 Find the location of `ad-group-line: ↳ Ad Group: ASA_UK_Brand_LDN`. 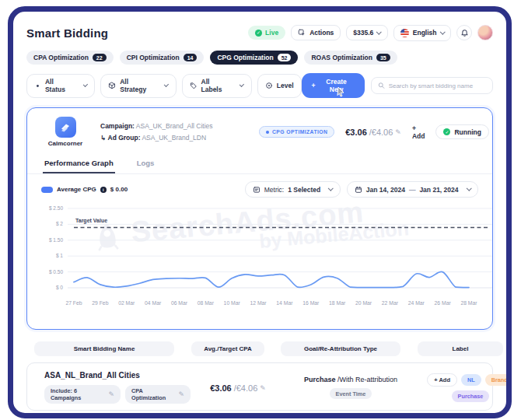

ad-group-line: ↳ Ad Group: ASA_UK_Brand_LDN is located at coordinates (174, 138).